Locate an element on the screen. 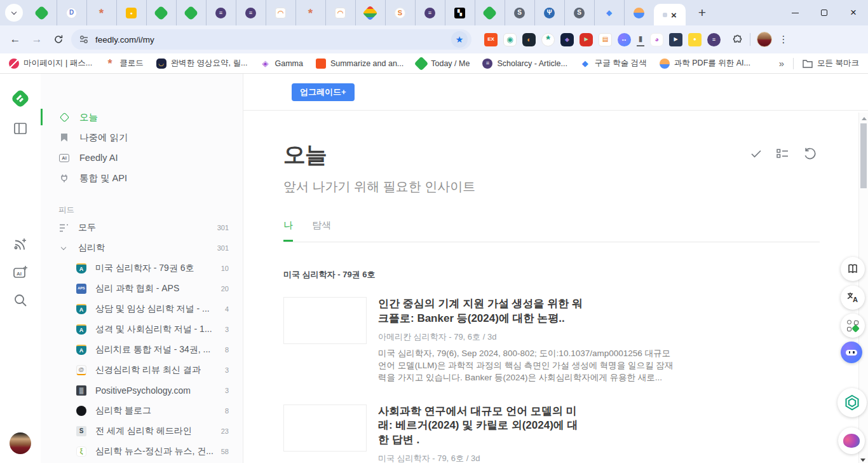 This screenshot has width=868, height=463. feed-item: A 미국 심리학자 - 79권 6호 10 is located at coordinates (142, 268).